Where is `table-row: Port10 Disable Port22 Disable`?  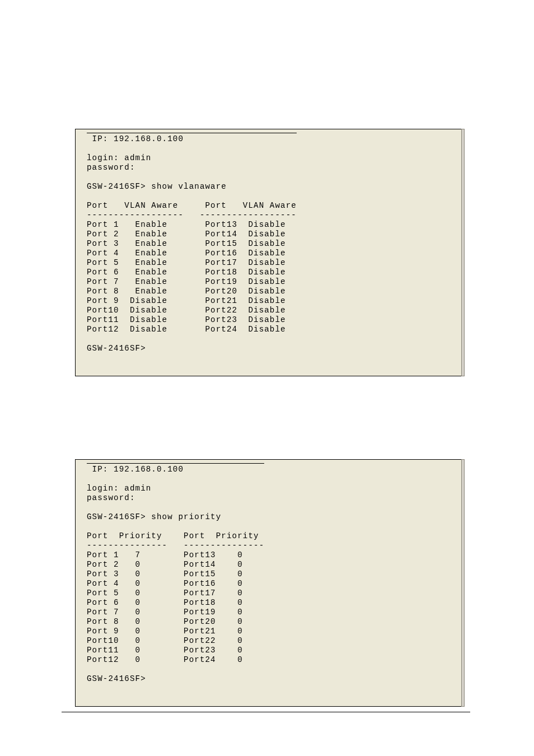 table-row: Port10 Disable Port22 Disable is located at coordinates (191, 310).